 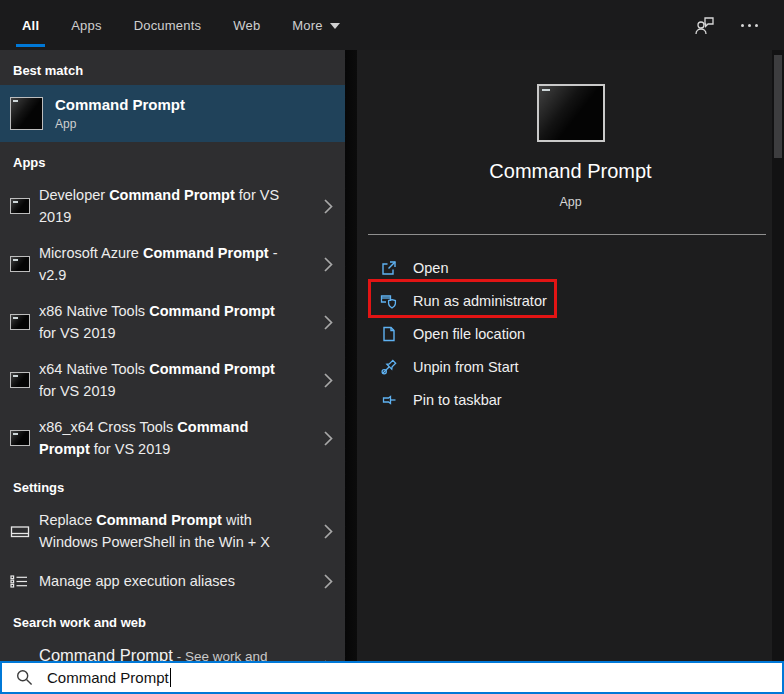 What do you see at coordinates (172, 531) in the screenshot?
I see `setting-result-replace-cmd: Replace Command Prompt with Windows Powe…` at bounding box center [172, 531].